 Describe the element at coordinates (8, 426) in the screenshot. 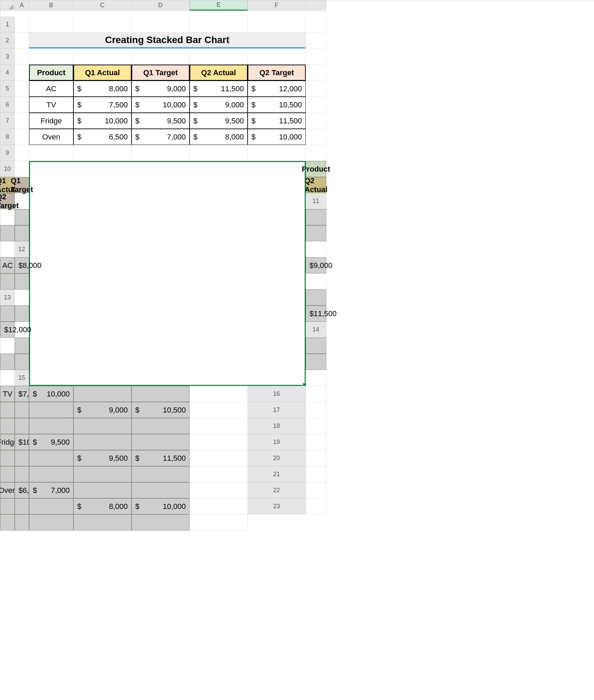

I see `t2-r17-b` at that location.